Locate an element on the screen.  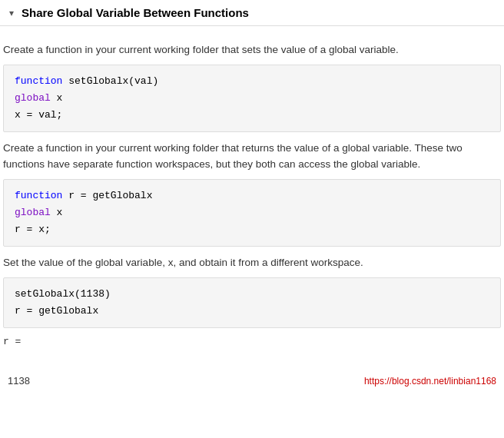
footer-number: 1138 is located at coordinates (18, 381).